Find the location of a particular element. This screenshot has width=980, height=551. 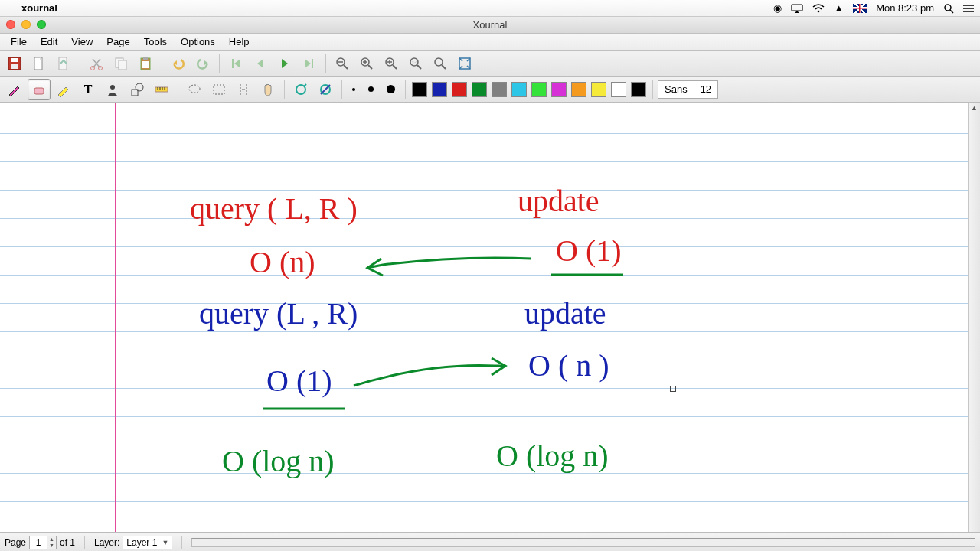

page-number-input: ▲▼ is located at coordinates (43, 543).